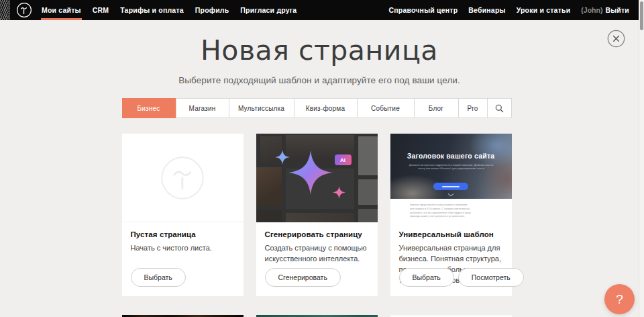 This screenshot has width=644, height=317. Describe the element at coordinates (451, 215) in the screenshot. I see `template-card-universal: Заголовок вашего сайта Добавьте интересн…` at that location.